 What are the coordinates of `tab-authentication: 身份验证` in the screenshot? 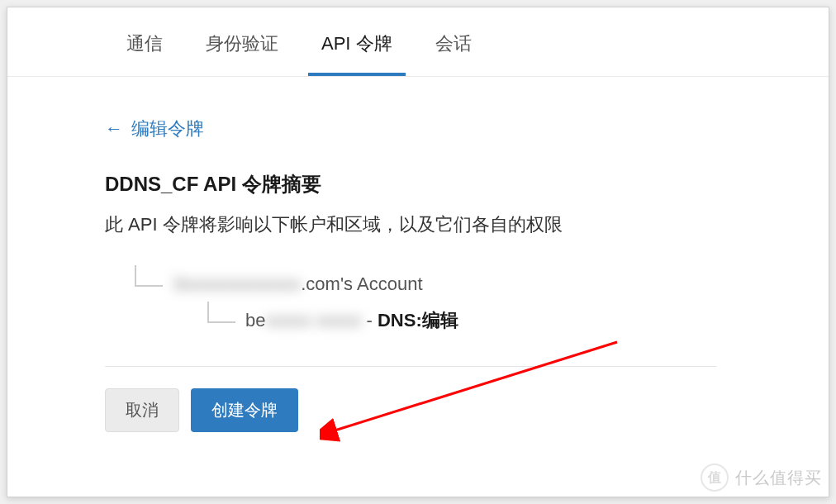 It's located at (242, 45).